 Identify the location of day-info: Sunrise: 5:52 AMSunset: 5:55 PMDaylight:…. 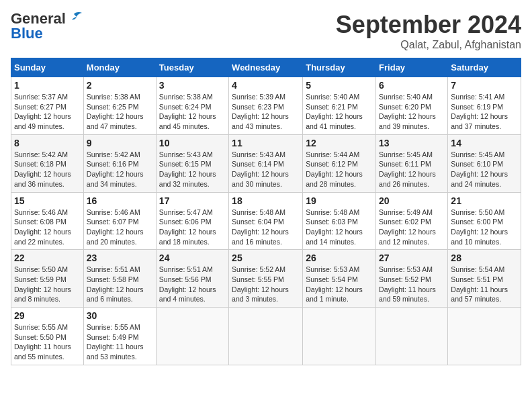
(266, 285).